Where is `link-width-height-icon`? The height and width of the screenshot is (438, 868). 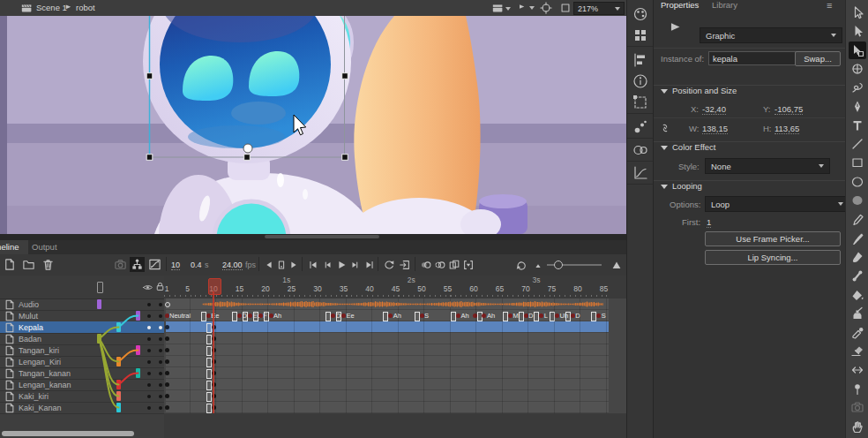 link-width-height-icon is located at coordinates (665, 128).